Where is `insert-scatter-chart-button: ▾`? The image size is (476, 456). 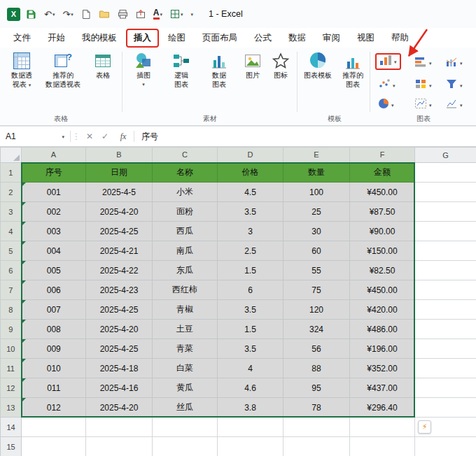 insert-scatter-chart-button: ▾ is located at coordinates (386, 85).